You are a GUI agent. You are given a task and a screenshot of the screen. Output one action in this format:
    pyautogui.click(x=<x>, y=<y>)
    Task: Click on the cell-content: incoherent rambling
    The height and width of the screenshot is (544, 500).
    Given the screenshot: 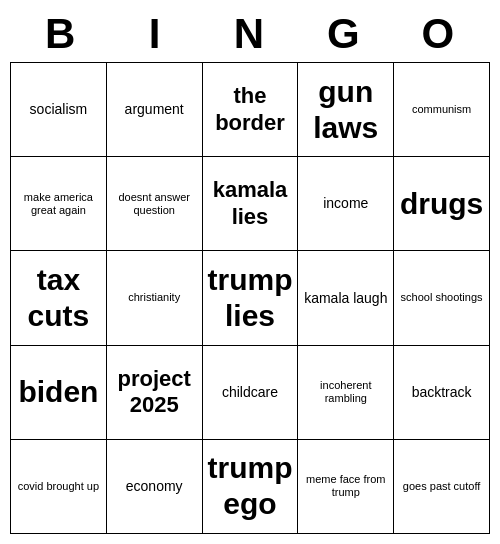 What is the action you would take?
    pyautogui.click(x=346, y=392)
    